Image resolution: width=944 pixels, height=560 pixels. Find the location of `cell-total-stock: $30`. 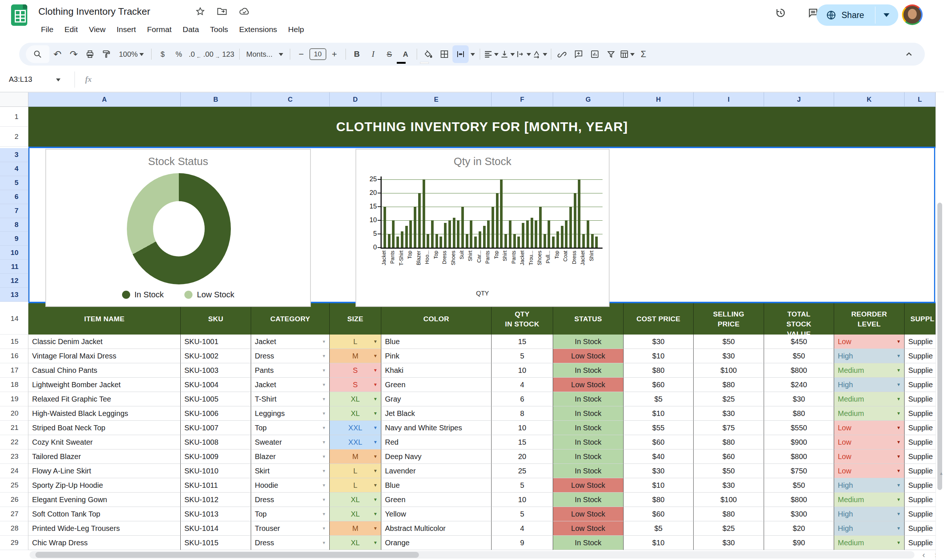

cell-total-stock: $30 is located at coordinates (799, 399).